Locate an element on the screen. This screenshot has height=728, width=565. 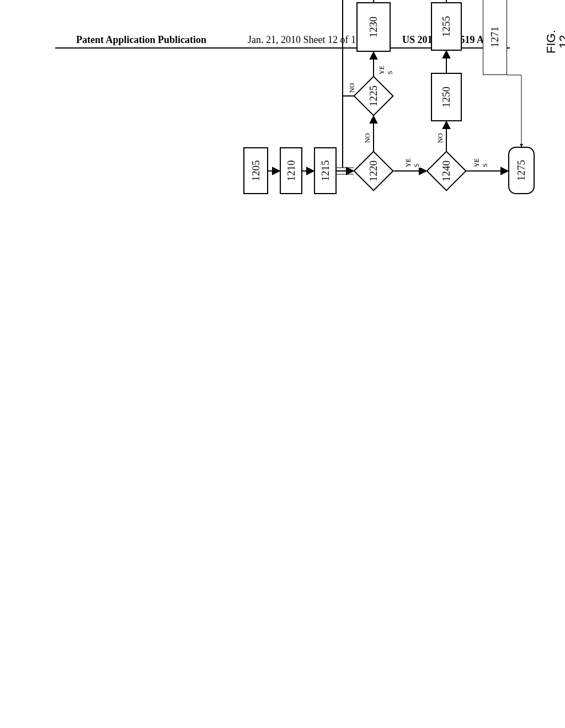
box-label: 1205 is located at coordinates (256, 171).